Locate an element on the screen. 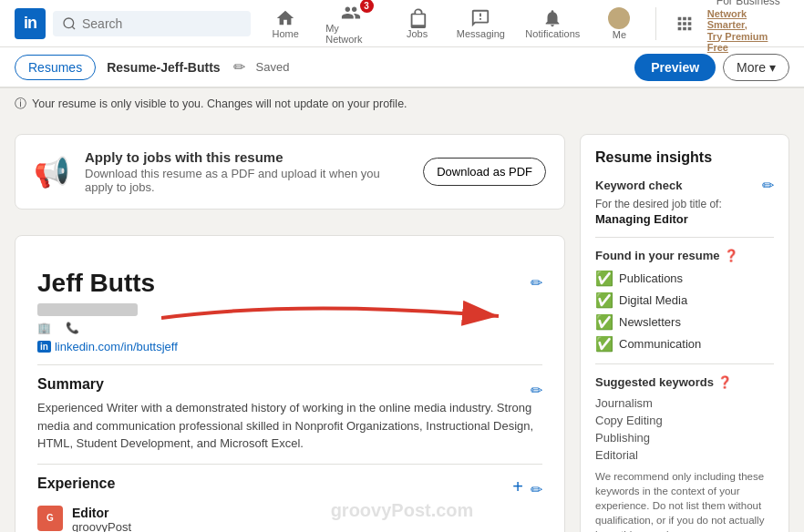 This screenshot has width=804, height=532. keyword-digital-media: ✅ Digital Media is located at coordinates (685, 301).